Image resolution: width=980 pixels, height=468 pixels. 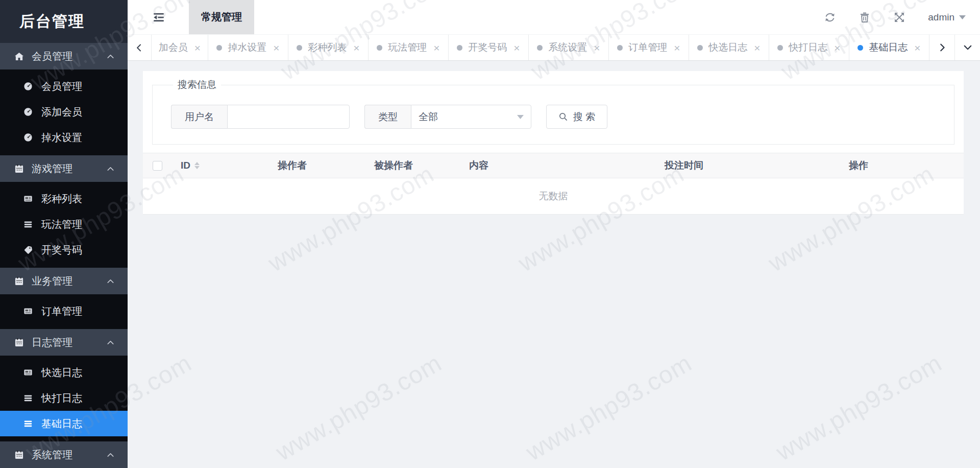 I want to click on tab-add-member: 加会员 ×, so click(x=180, y=48).